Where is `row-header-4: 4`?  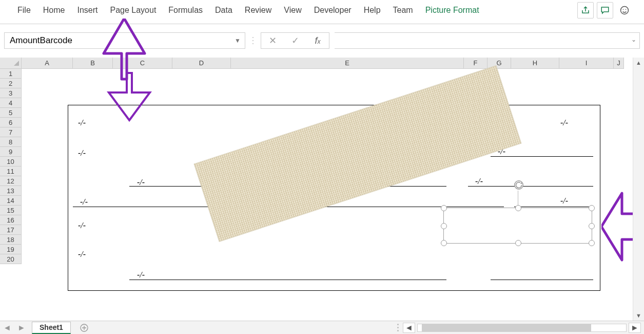
row-header-4: 4 is located at coordinates (11, 103).